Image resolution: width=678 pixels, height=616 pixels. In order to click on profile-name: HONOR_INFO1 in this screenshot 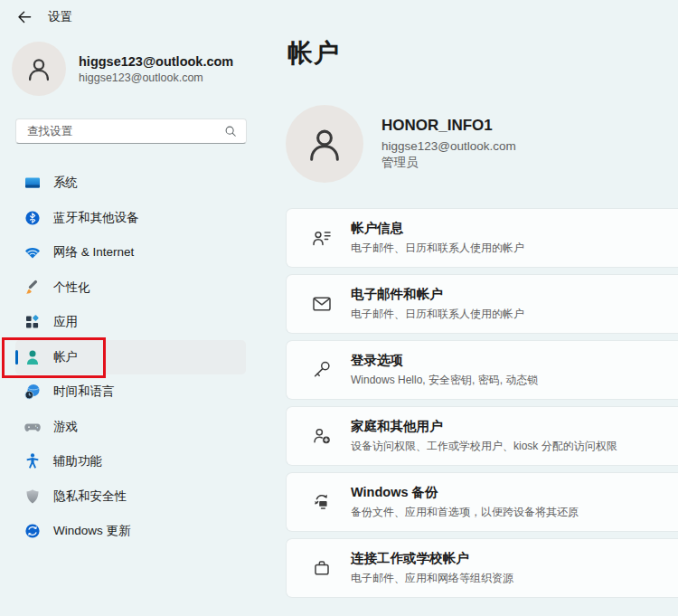, I will do `click(448, 126)`.